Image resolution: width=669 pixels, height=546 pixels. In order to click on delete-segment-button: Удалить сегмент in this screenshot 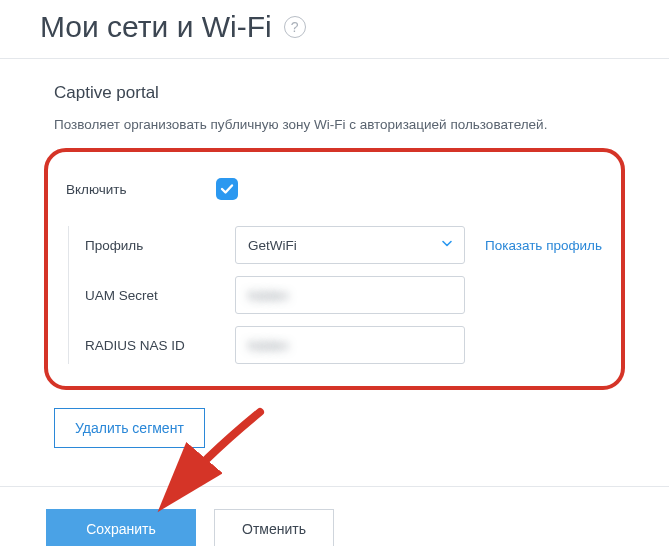, I will do `click(130, 428)`.